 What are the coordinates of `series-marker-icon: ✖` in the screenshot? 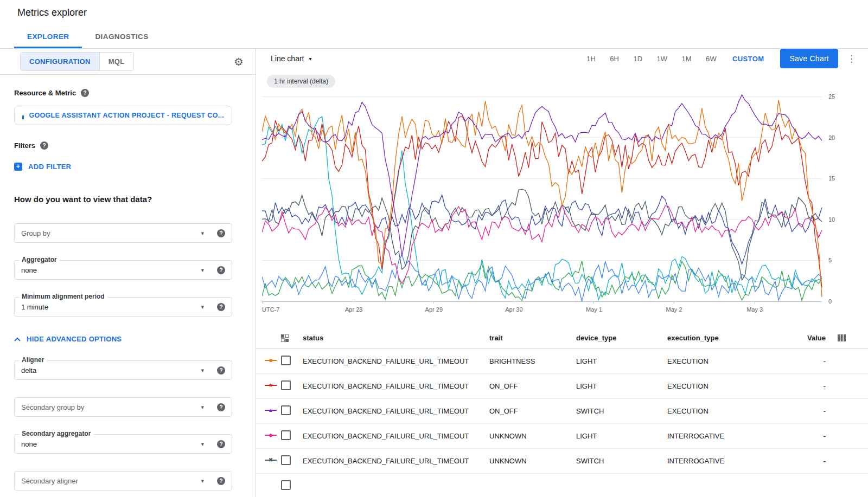 It's located at (271, 460).